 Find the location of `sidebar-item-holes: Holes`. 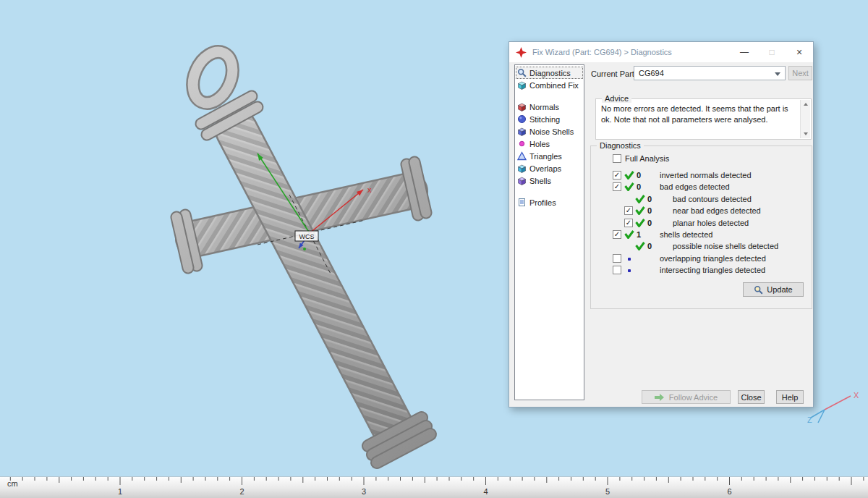

sidebar-item-holes: Holes is located at coordinates (550, 143).